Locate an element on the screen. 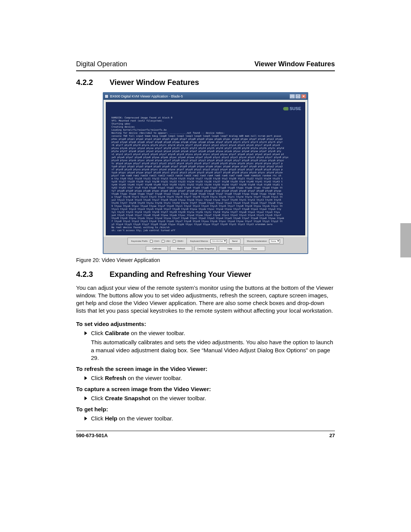  terminal-line: Starting udev is located at coordinates (206, 124).